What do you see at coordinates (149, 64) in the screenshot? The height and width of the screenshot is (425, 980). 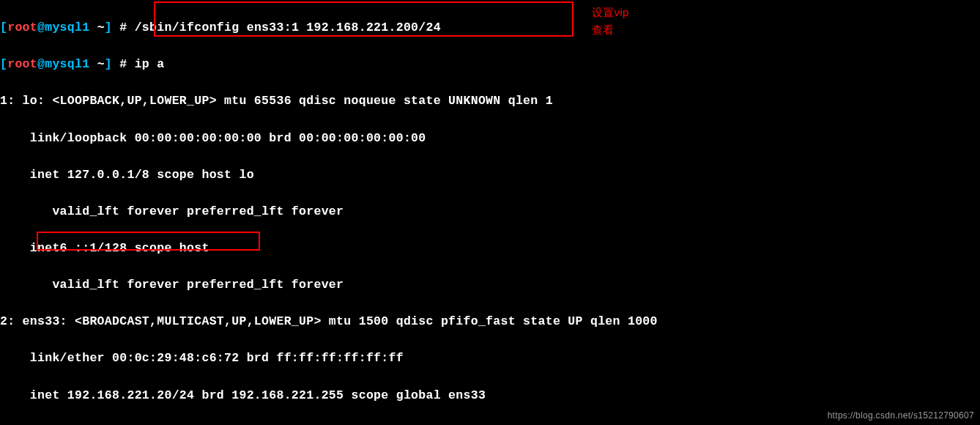 I see `command-ip-a: ip a` at bounding box center [149, 64].